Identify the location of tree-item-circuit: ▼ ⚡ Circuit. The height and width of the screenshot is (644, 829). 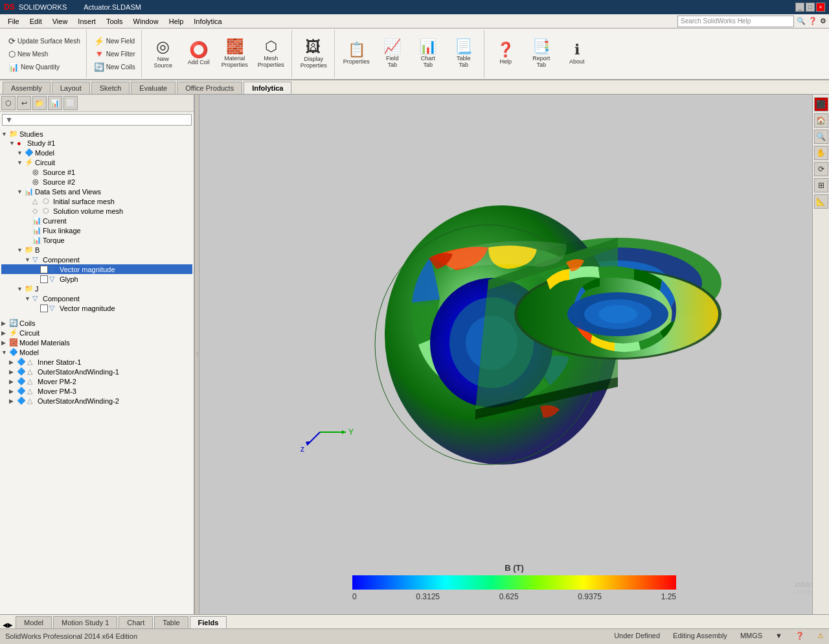
(97, 162).